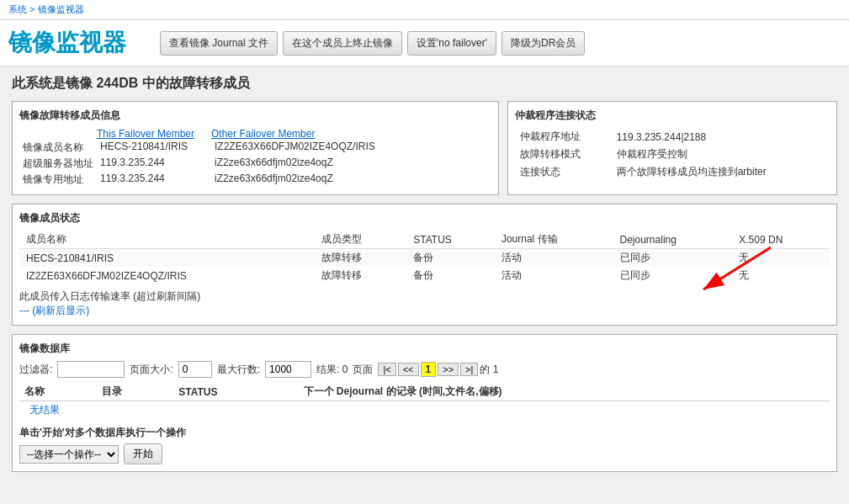 The image size is (849, 504). What do you see at coordinates (672, 148) in the screenshot?
I see `arbiter-box: 仲裁程序连接状态 仲裁程序地址 119.3.235.244|2188 故障转移模…` at bounding box center [672, 148].